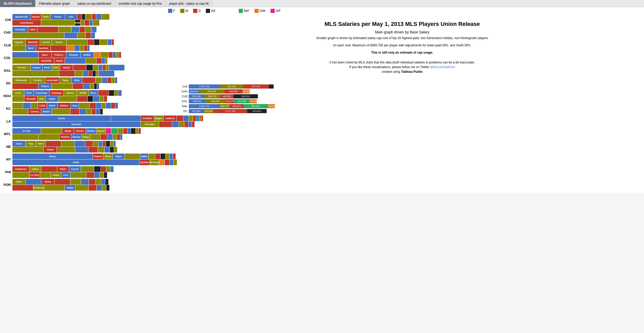 The height and width of the screenshot is (333, 644). I want to click on legend-color-DF, so click(273, 11).